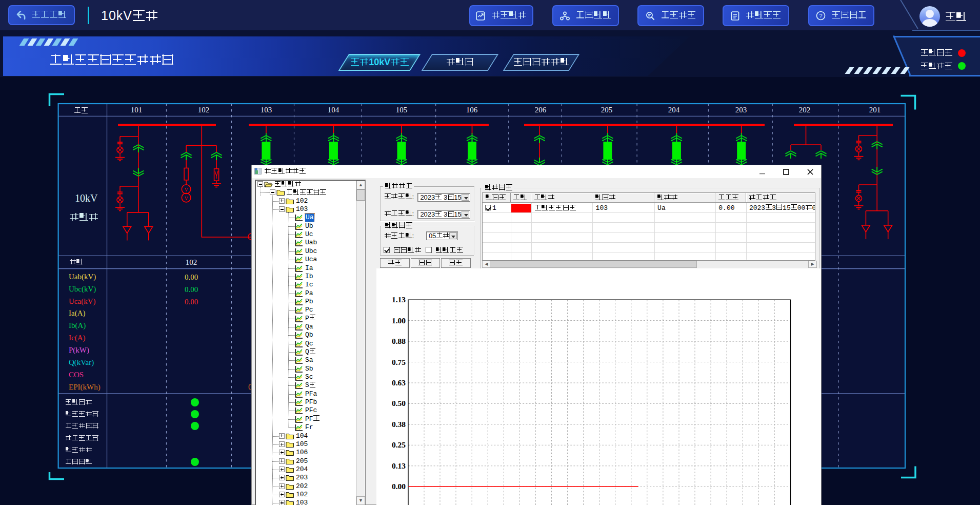 The height and width of the screenshot is (505, 980). What do you see at coordinates (399, 341) in the screenshot?
I see `svg-text: 0.88` at bounding box center [399, 341].